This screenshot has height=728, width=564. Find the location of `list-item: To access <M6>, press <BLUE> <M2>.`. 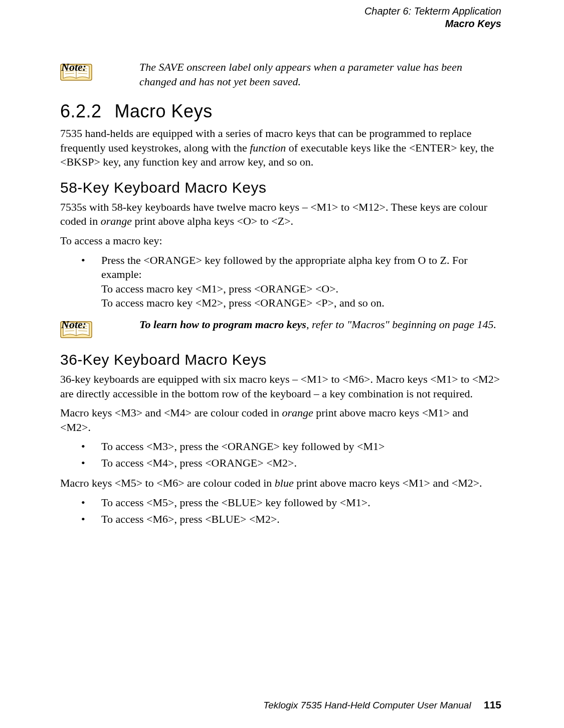

list-item: To access <M6>, press <BLUE> <M2>. is located at coordinates (281, 520).